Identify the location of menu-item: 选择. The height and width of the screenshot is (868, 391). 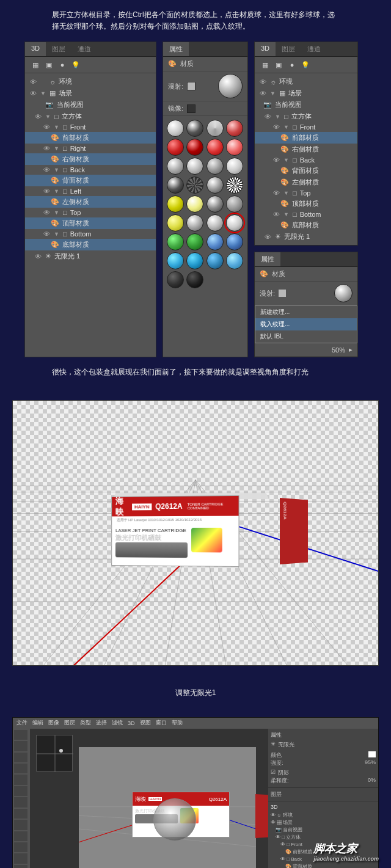
(101, 723).